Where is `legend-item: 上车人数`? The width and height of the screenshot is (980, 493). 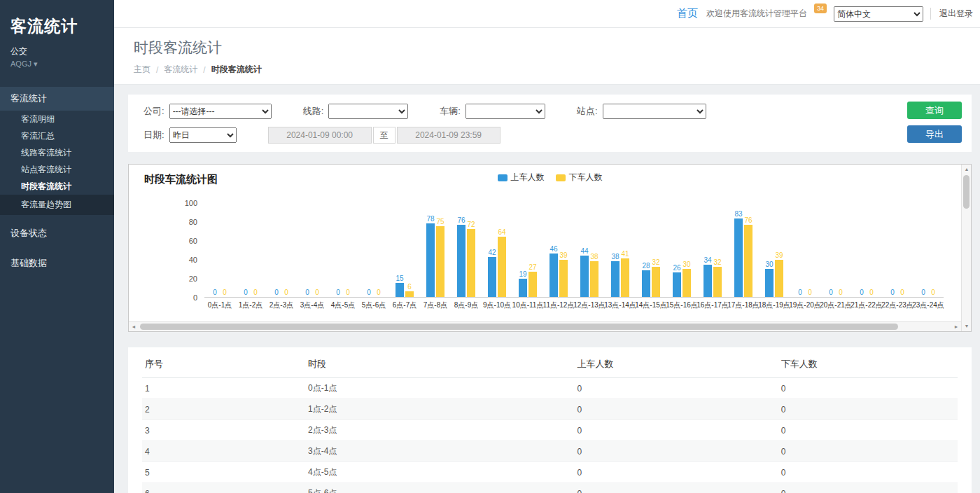
legend-item: 上车人数 is located at coordinates (521, 178).